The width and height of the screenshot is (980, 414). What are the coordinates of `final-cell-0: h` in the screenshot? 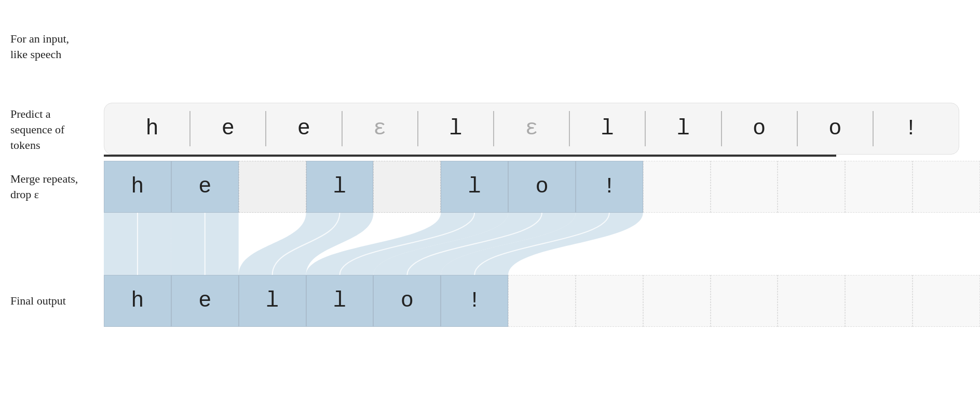 It's located at (138, 301).